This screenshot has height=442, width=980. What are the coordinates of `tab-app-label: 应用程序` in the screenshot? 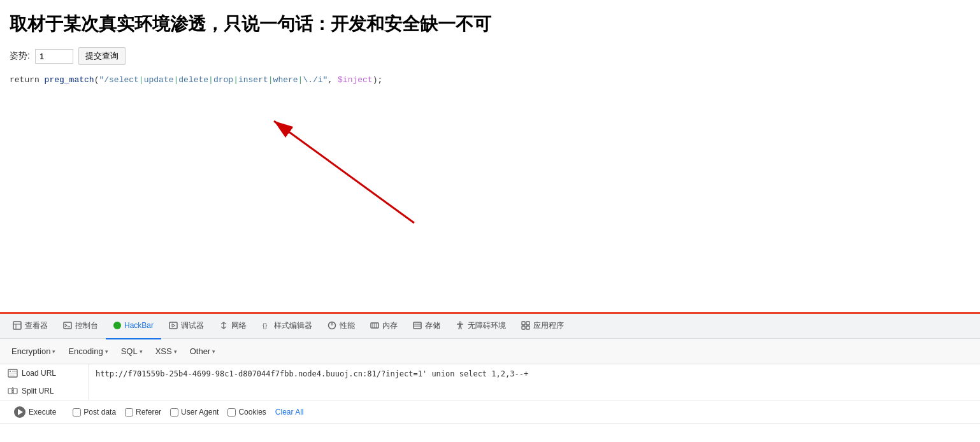 It's located at (549, 326).